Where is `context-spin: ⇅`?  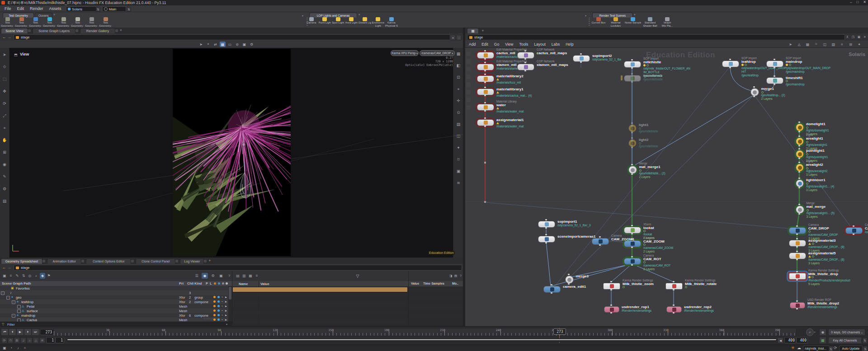
context-spin: ⇅ is located at coordinates (98, 9).